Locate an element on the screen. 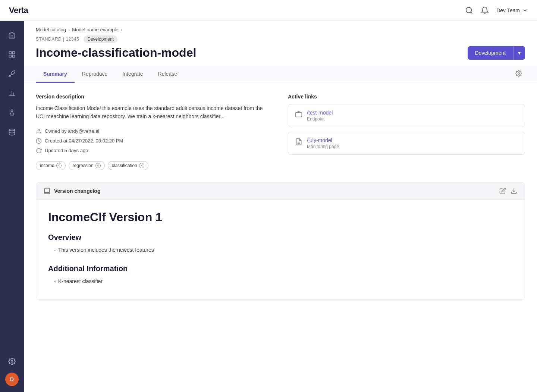 This screenshot has height=392, width=537. download-icon is located at coordinates (514, 191).